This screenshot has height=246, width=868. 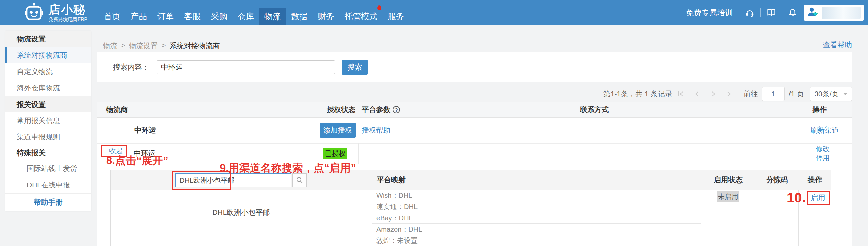 What do you see at coordinates (796, 94) in the screenshot?
I see `page-total-label: /1 页` at bounding box center [796, 94].